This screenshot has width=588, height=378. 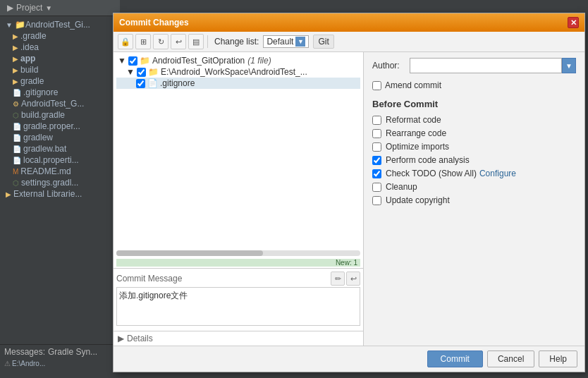 I want to click on help-button: Help, so click(x=558, y=359).